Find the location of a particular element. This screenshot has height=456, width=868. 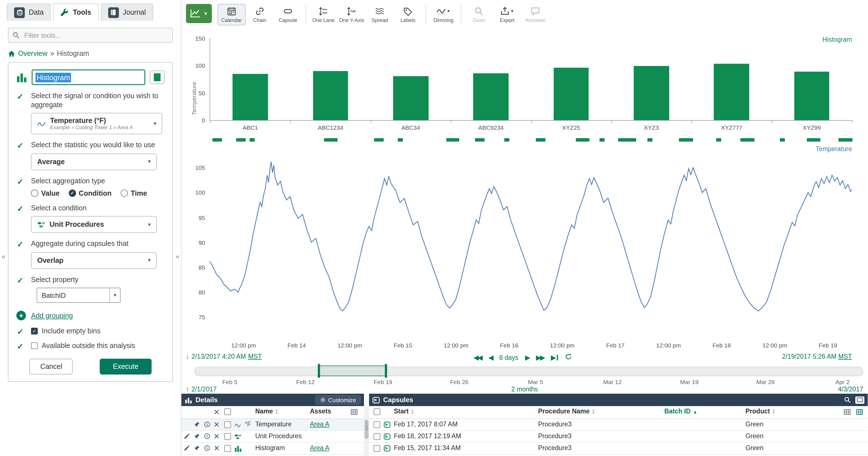

display-range-start: ↓ 2/13/2017 4:20 AM MST is located at coordinates (224, 357).